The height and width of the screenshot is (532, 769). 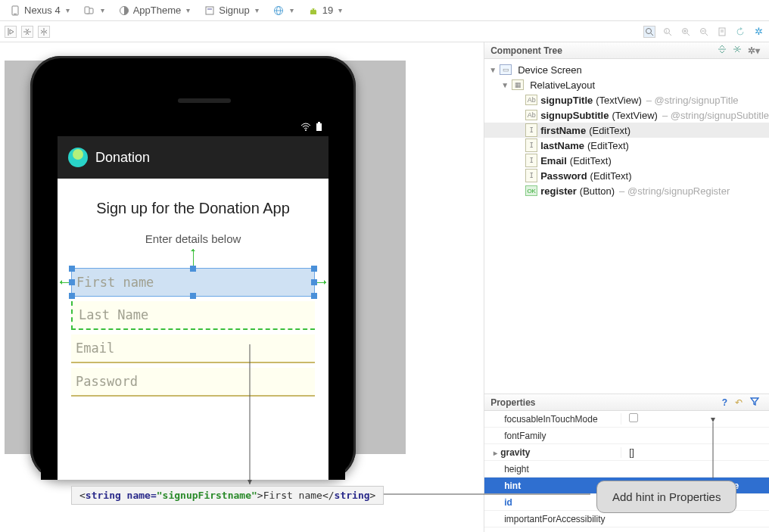 What do you see at coordinates (739, 403) in the screenshot?
I see `undo-icon: ↶` at bounding box center [739, 403].